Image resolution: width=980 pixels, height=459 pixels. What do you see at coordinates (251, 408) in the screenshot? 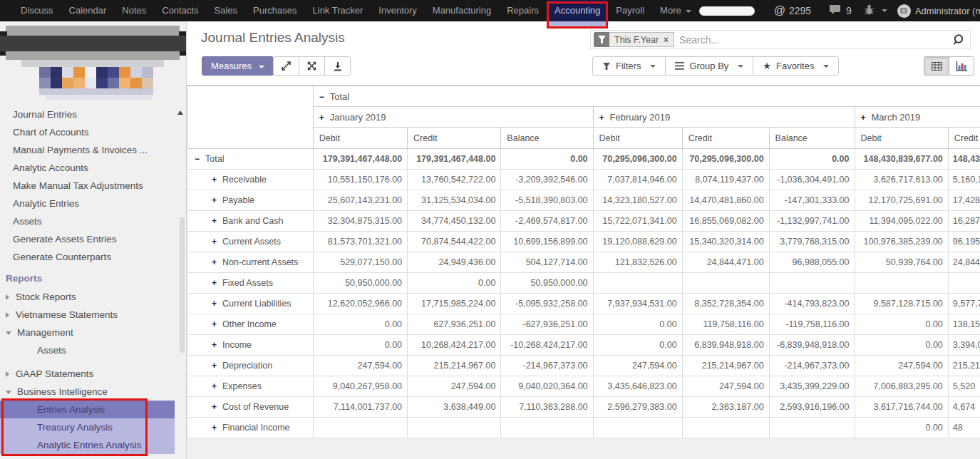
I see `pivot-row-cost-of-revenue: +Cost of Revenue` at bounding box center [251, 408].